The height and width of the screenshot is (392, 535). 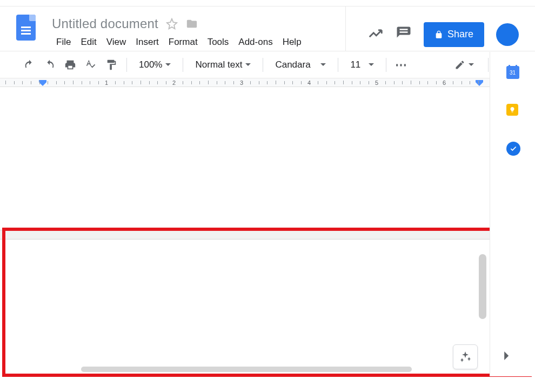 What do you see at coordinates (362, 65) in the screenshot?
I see `font-size-dropdown: 11` at bounding box center [362, 65].